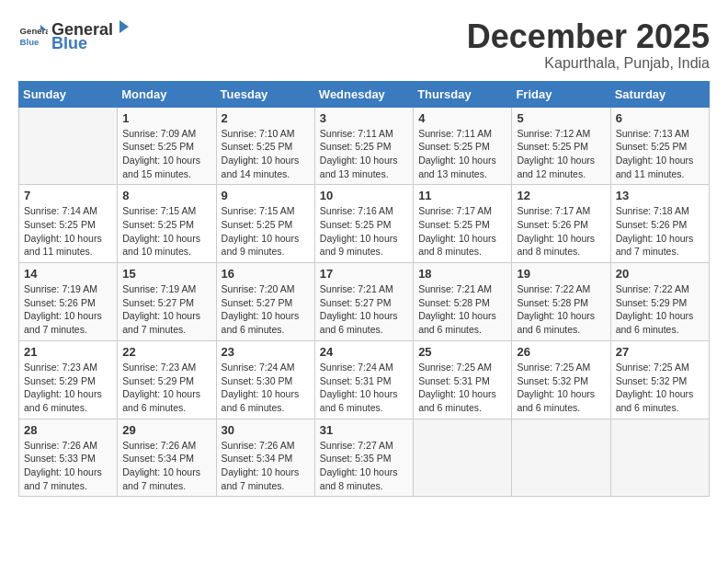 The image size is (728, 563). I want to click on day-number: 6, so click(660, 118).